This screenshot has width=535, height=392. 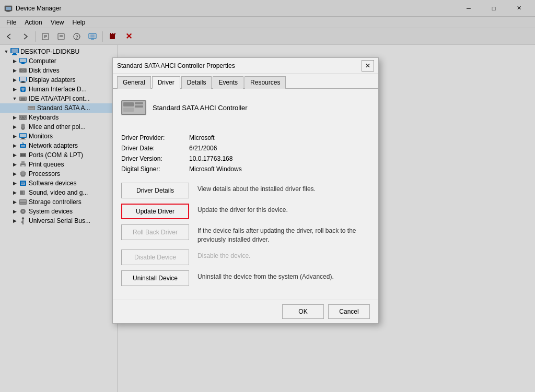 I want to click on dialog-close-button: ✕, so click(x=368, y=66).